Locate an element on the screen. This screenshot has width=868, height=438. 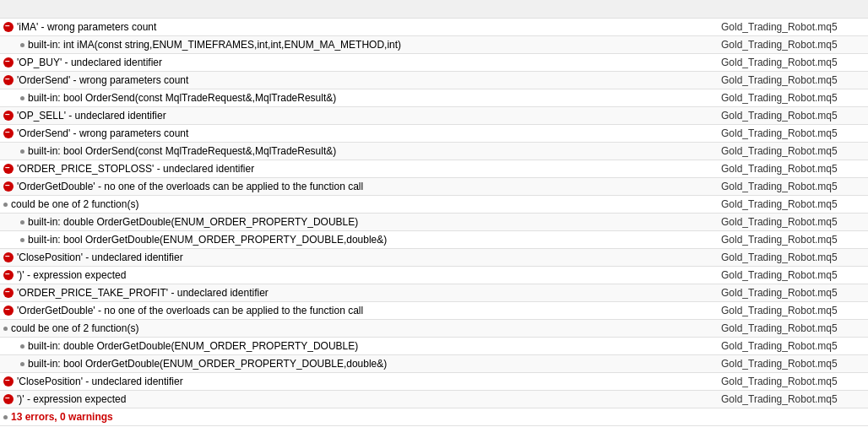
row-message-text: 'ORDER_PRICE_TAKE_PROFIT' - undeclared i… is located at coordinates (143, 293).